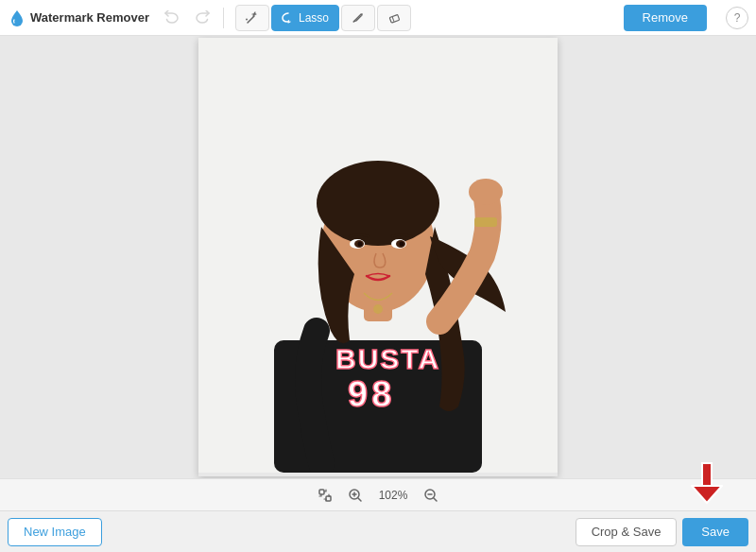 The image size is (756, 552). What do you see at coordinates (358, 18) in the screenshot?
I see `pen-button` at bounding box center [358, 18].